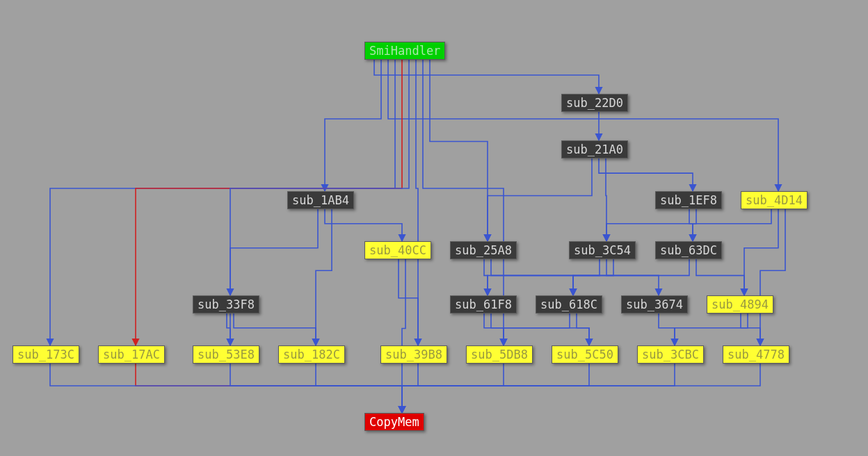 This screenshot has width=868, height=456. What do you see at coordinates (226, 304) in the screenshot?
I see `node-sub_33F8: sub_33F8` at bounding box center [226, 304].